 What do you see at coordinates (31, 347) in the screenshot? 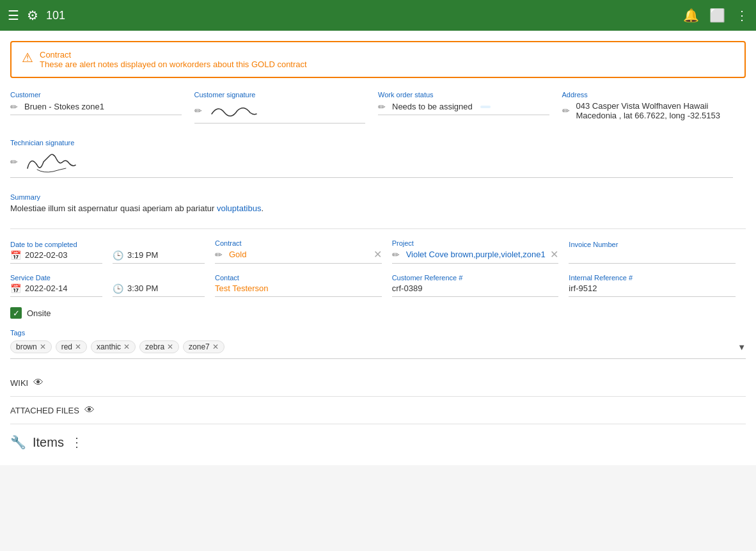
I see `tag-brown: brown ✕` at bounding box center [31, 347].